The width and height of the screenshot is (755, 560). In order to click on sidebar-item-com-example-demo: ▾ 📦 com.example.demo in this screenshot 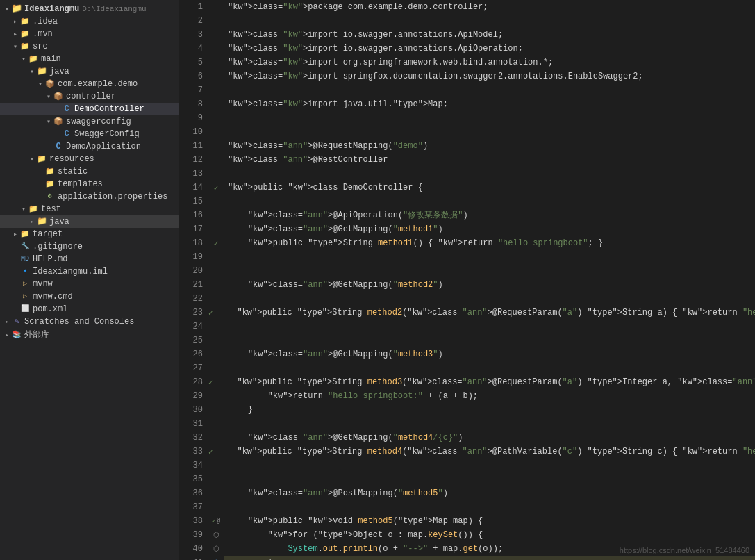, I will do `click(89, 84)`.